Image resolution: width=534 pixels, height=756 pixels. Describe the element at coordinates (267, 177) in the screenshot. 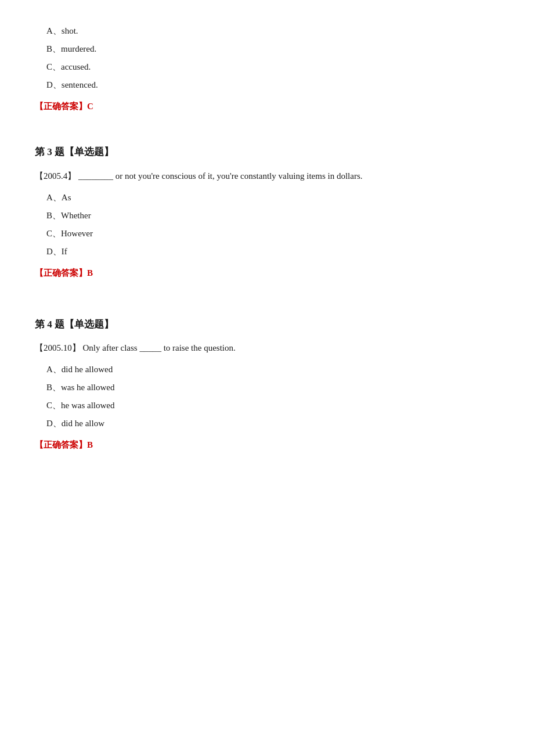

I see `question3-text: 【2005.4】 ________ or not you're consciou…` at that location.